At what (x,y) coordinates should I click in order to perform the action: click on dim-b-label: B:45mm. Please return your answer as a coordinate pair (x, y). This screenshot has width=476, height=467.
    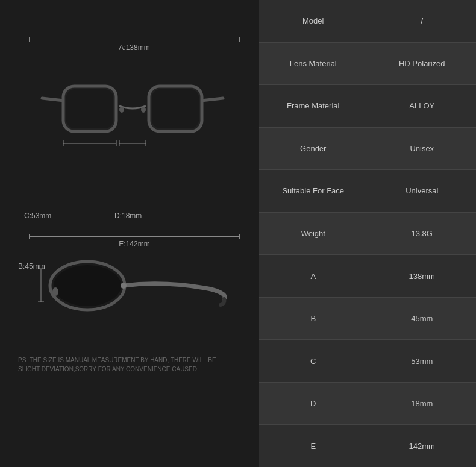
    Looking at the image, I should click on (31, 266).